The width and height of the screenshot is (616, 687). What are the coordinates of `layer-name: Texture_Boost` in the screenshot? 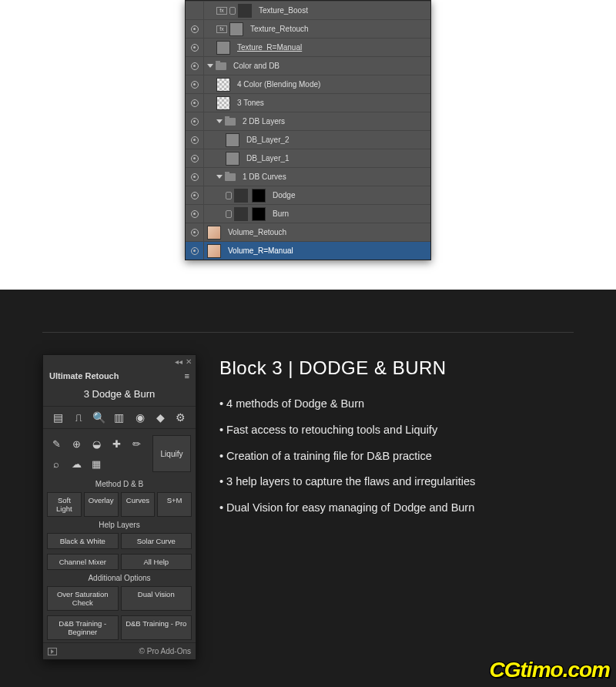 It's located at (283, 11).